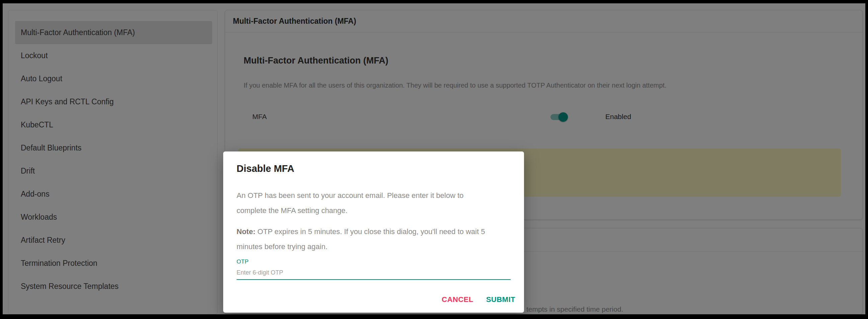 This screenshot has height=319, width=868. I want to click on submit-button: SUBMIT, so click(501, 300).